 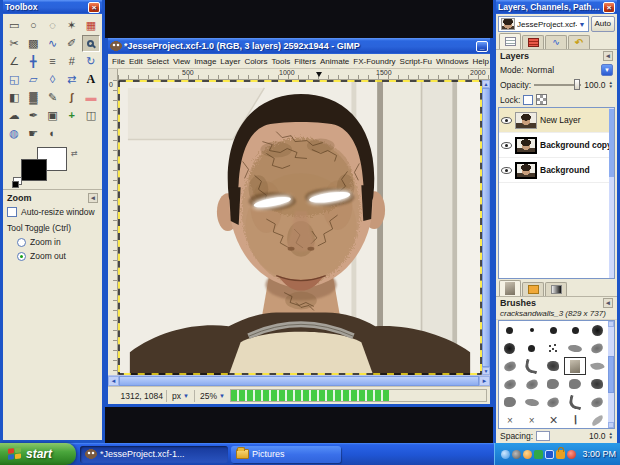 I want to click on menu-windows: Windows, so click(x=452, y=62).